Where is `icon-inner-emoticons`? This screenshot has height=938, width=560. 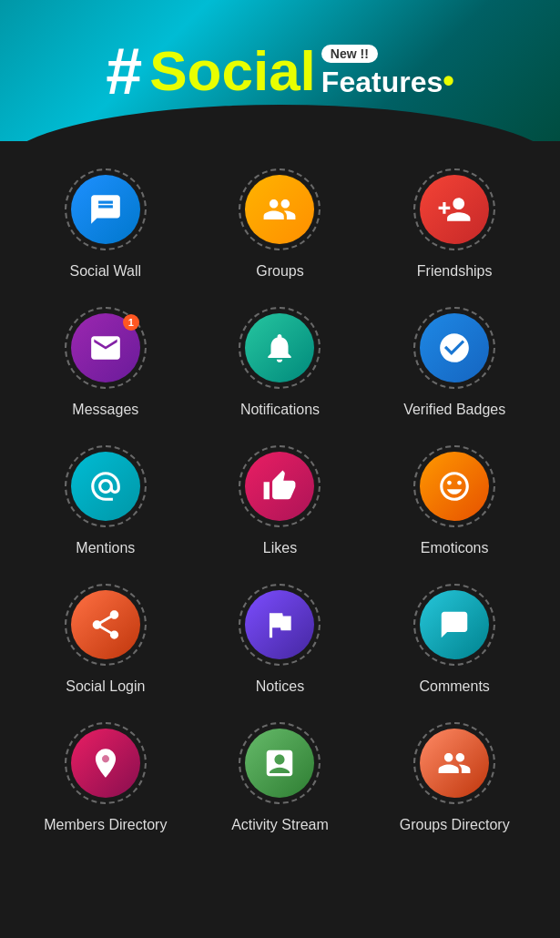 icon-inner-emoticons is located at coordinates (454, 486).